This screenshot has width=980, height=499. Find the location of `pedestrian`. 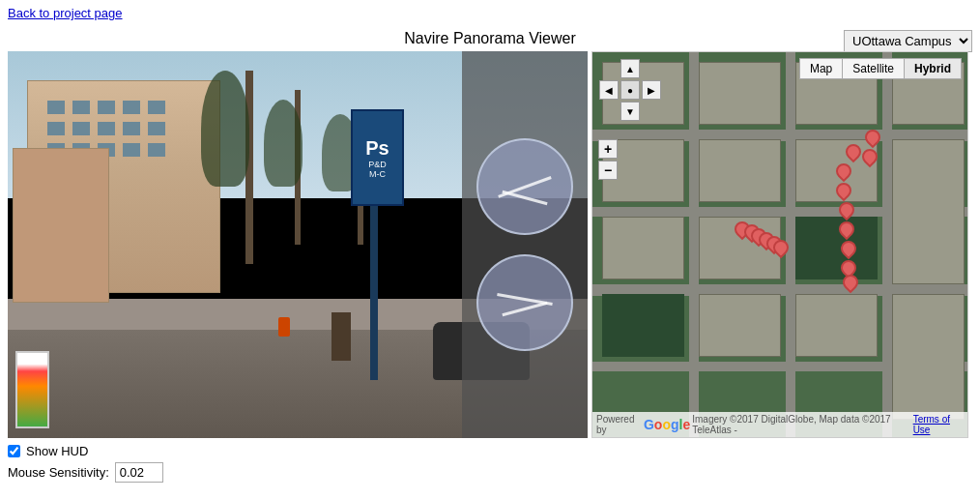

pedestrian is located at coordinates (341, 337).